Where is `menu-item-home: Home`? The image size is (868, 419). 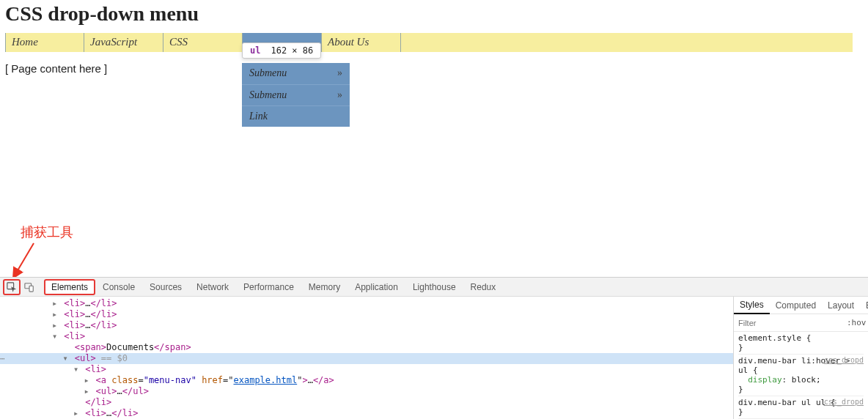 menu-item-home: Home is located at coordinates (45, 42).